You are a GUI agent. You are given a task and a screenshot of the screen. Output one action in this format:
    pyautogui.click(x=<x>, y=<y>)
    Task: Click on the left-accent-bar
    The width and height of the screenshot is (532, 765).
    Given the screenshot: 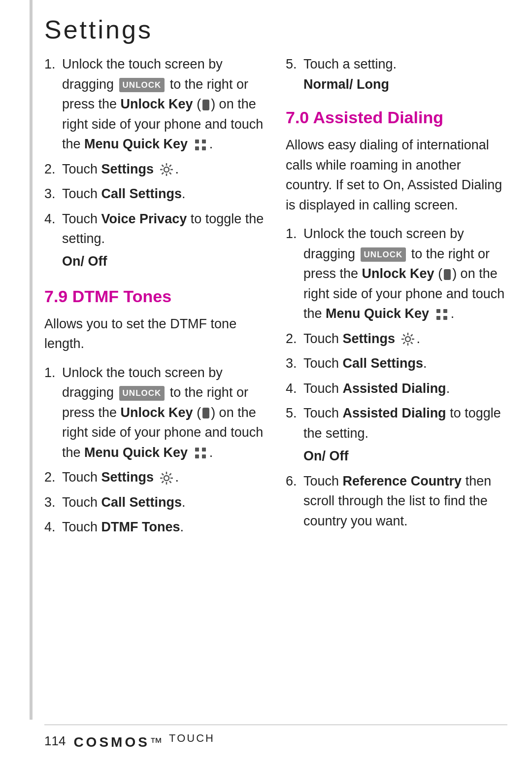 What is the action you would take?
    pyautogui.click(x=31, y=360)
    